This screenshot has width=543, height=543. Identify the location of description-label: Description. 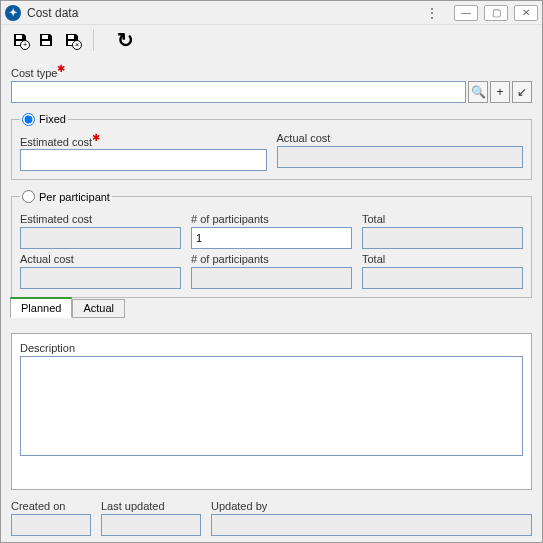
(272, 348).